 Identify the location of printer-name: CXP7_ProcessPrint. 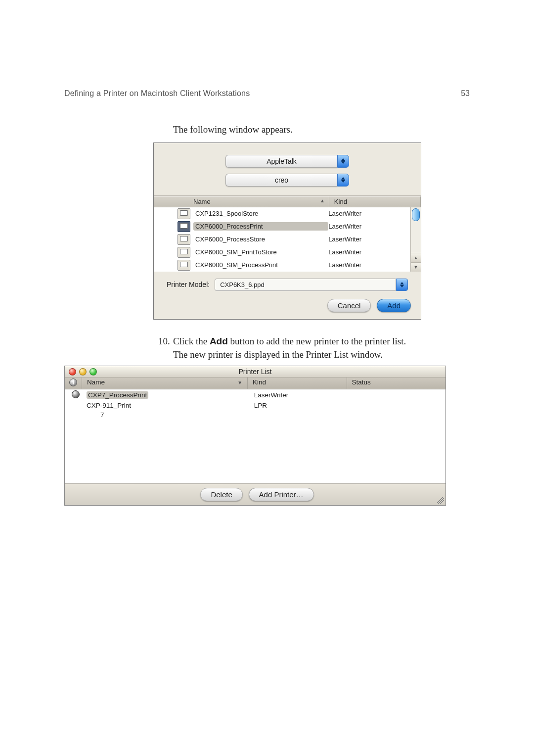
(170, 395).